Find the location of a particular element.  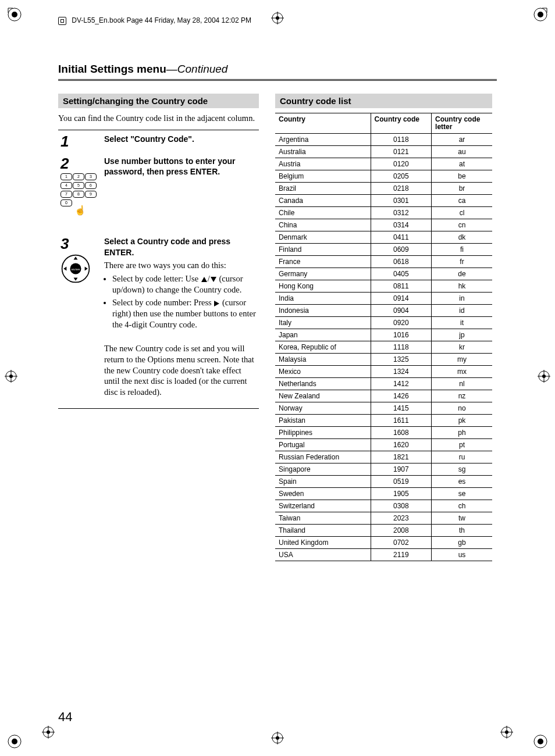

cell-code: 0301 is located at coordinates (401, 201).